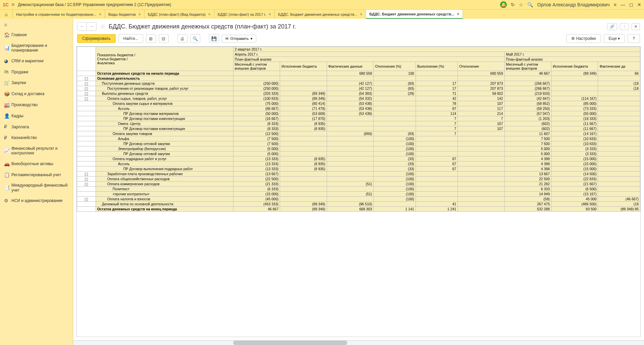  I want to click on search-icon: 🔍, so click(530, 5).